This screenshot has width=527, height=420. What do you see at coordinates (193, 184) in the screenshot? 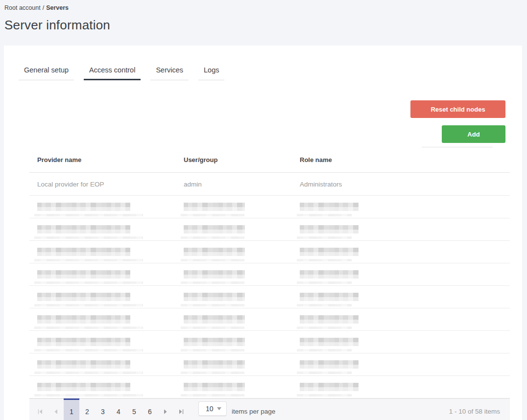
I see `user-group-text: admin` at bounding box center [193, 184].